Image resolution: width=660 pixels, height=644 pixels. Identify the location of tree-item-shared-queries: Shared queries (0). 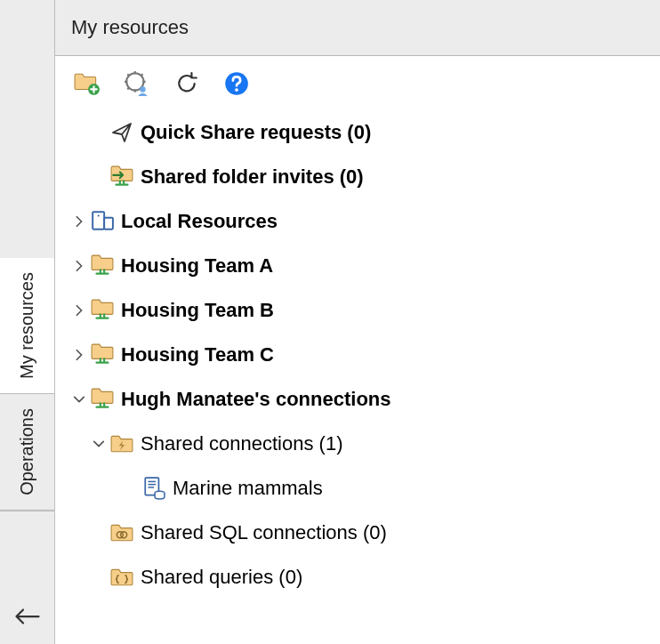
(358, 577).